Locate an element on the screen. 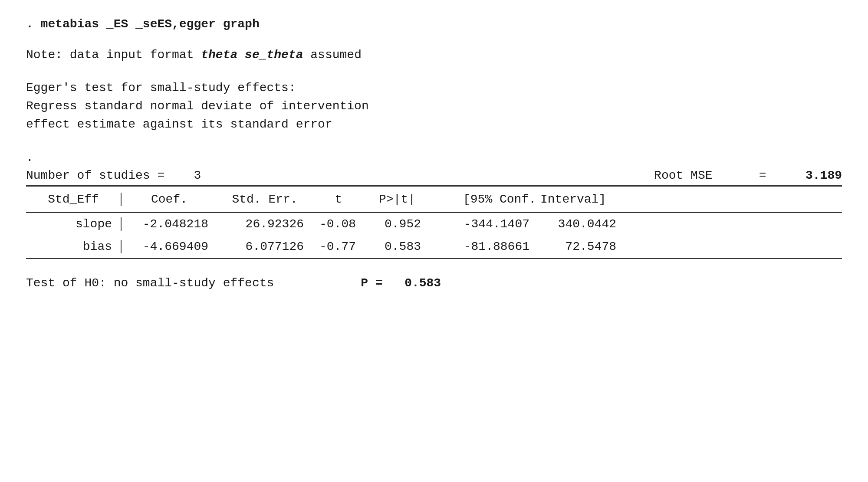  number-of-studies-value: 3 is located at coordinates (197, 175).